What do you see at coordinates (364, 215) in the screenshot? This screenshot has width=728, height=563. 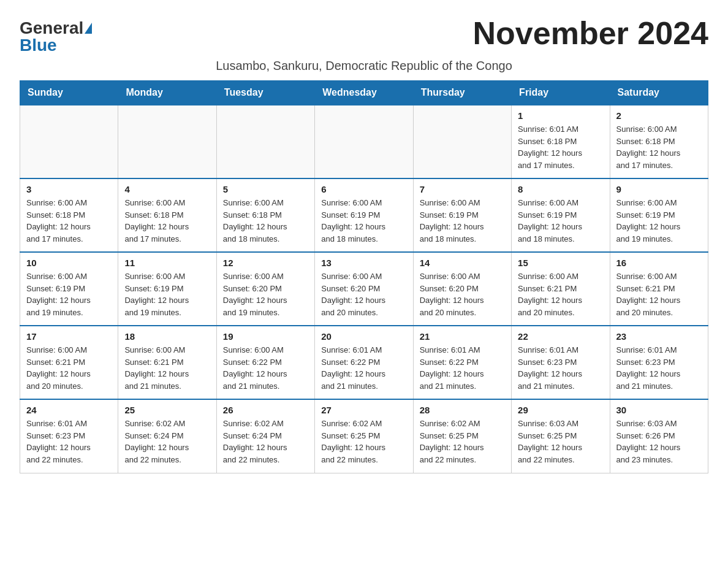 I see `calendar-week-row: 3Sunrise: 6:00 AMSunset: 6:18 PMDaylight…` at bounding box center [364, 215].